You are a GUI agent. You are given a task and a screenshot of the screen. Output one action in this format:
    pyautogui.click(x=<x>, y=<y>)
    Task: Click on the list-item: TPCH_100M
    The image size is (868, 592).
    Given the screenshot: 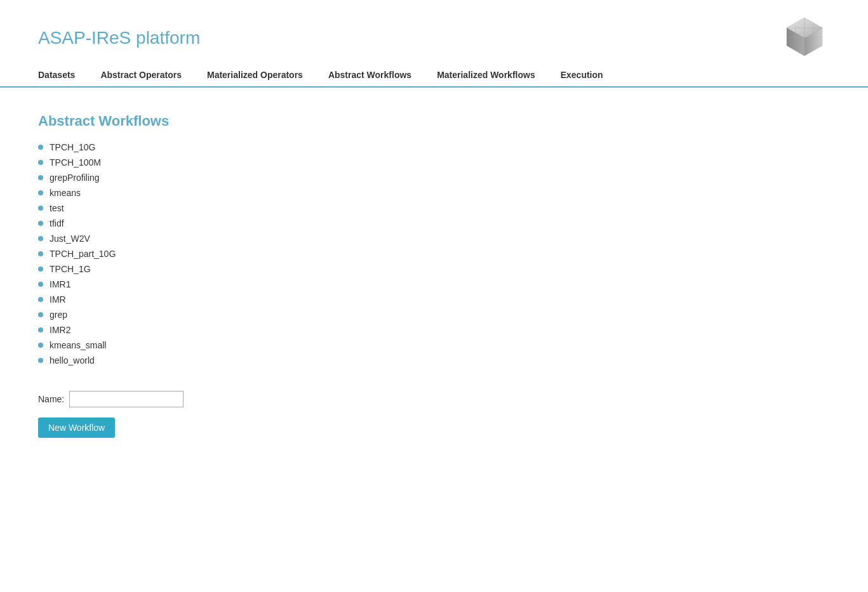 What is the action you would take?
    pyautogui.click(x=434, y=162)
    